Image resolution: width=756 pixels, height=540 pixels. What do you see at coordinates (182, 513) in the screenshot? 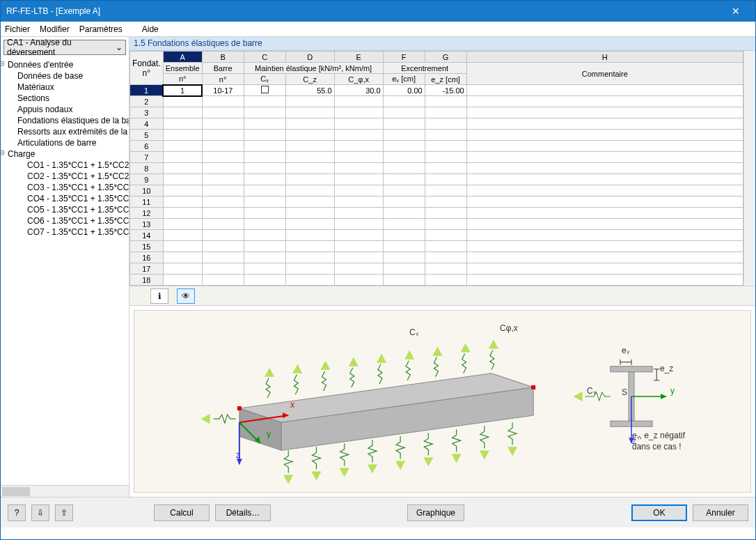
I see `calc-button: Calcul` at bounding box center [182, 513].